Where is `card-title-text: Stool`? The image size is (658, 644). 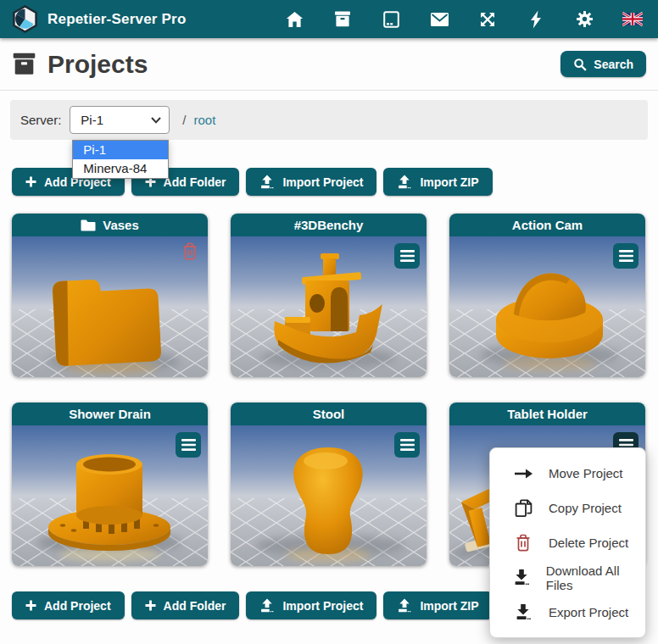
card-title-text: Stool is located at coordinates (329, 414).